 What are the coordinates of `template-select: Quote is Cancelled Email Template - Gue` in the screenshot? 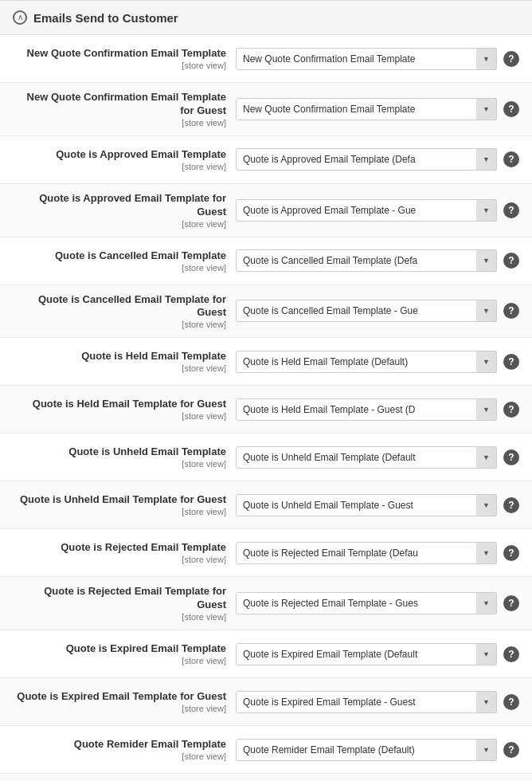 It's located at (366, 311).